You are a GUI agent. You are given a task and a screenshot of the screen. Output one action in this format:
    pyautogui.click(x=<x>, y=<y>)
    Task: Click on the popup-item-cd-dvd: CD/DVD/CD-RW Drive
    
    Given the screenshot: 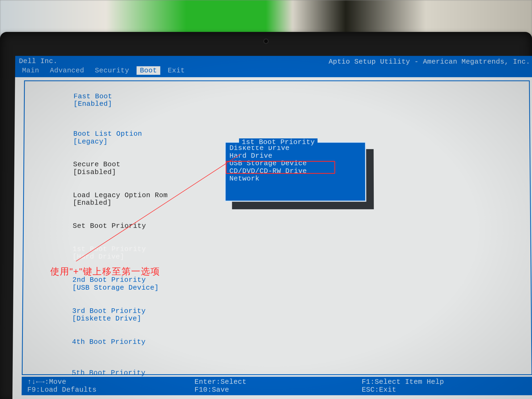 What is the action you would take?
    pyautogui.click(x=296, y=171)
    